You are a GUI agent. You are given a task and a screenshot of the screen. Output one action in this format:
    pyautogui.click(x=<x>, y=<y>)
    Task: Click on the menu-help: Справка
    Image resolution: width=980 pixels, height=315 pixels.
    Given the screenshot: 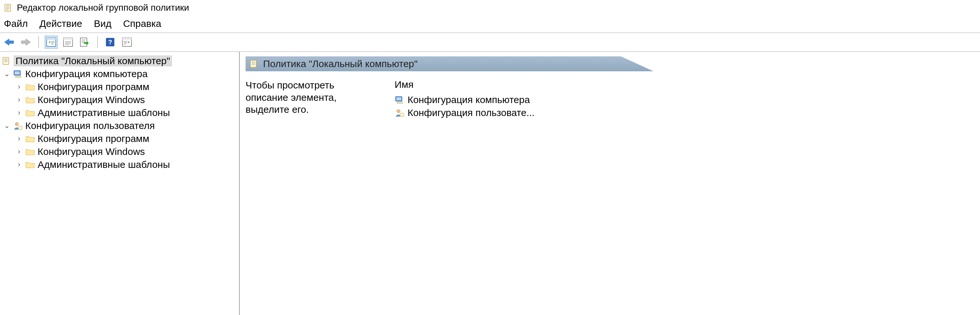 What is the action you would take?
    pyautogui.click(x=142, y=24)
    